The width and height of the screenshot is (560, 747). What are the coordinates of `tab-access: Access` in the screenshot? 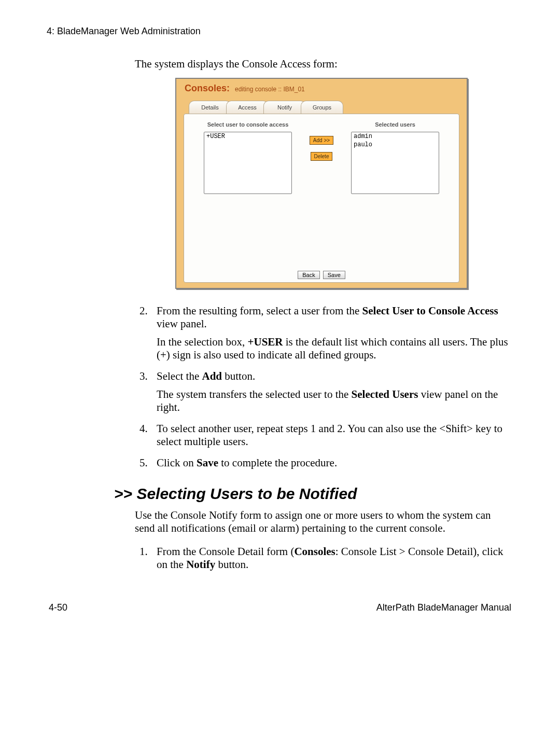 It's located at (247, 107).